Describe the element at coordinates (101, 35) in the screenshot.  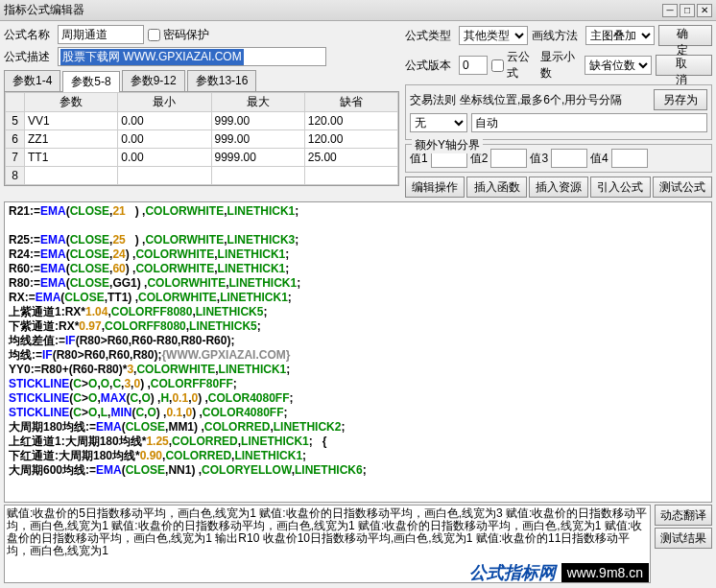
I see `formula-name-input` at that location.